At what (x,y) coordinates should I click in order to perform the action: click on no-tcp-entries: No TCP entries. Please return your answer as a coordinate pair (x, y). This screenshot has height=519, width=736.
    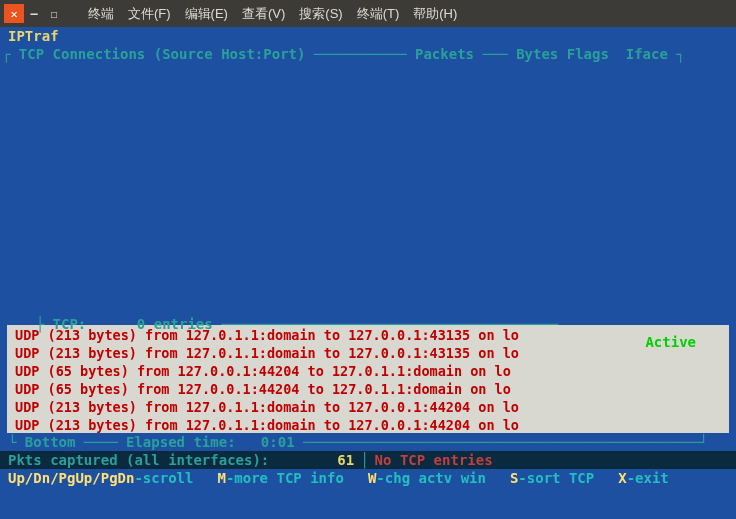
    Looking at the image, I should click on (434, 460).